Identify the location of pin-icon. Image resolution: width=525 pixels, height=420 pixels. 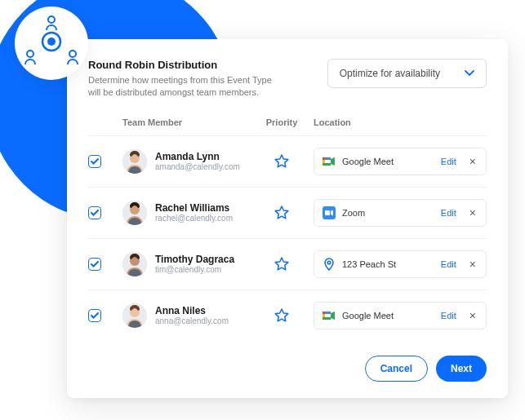
(329, 264).